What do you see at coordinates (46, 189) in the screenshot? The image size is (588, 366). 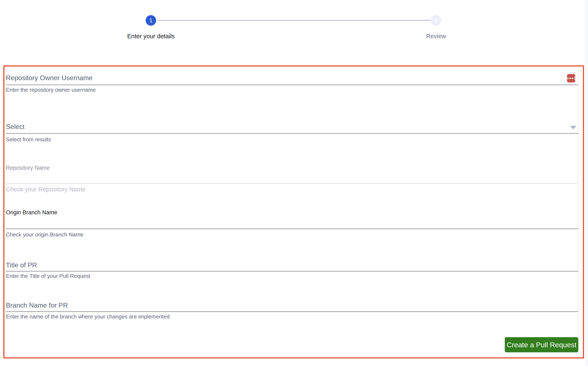 I see `repository-name-input: Check your Repository Name` at bounding box center [46, 189].